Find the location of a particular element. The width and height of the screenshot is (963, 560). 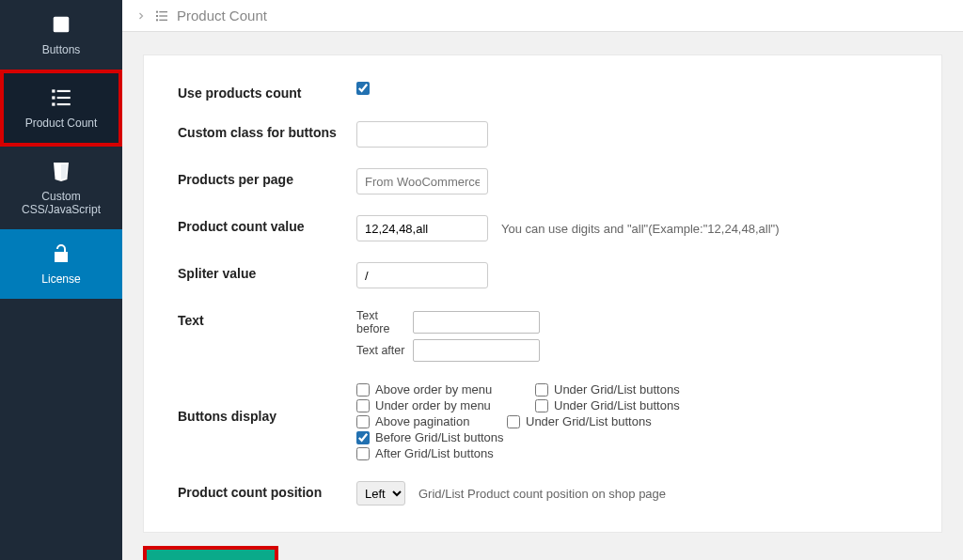

products-per-page-label: Products per page is located at coordinates (267, 178).